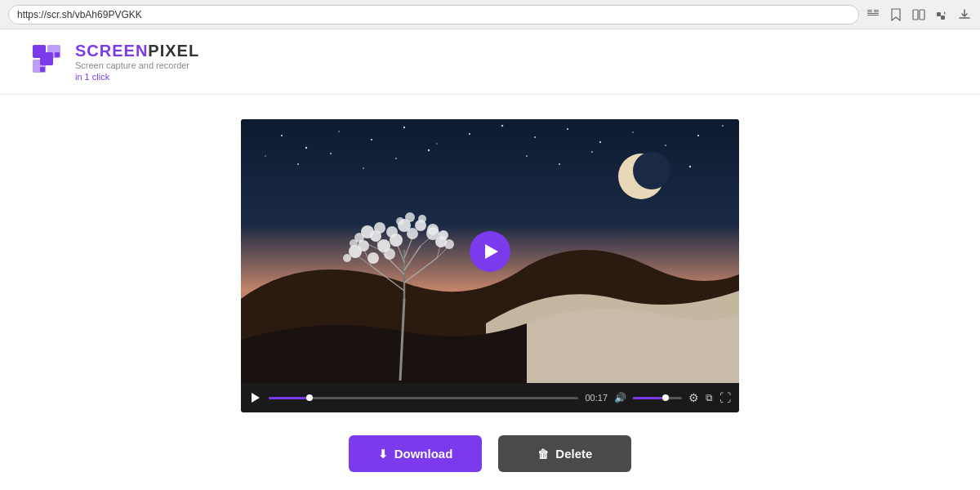 The height and width of the screenshot is (490, 980). I want to click on url-text: https://scr.sh/vbAh69PVGKK, so click(80, 15).